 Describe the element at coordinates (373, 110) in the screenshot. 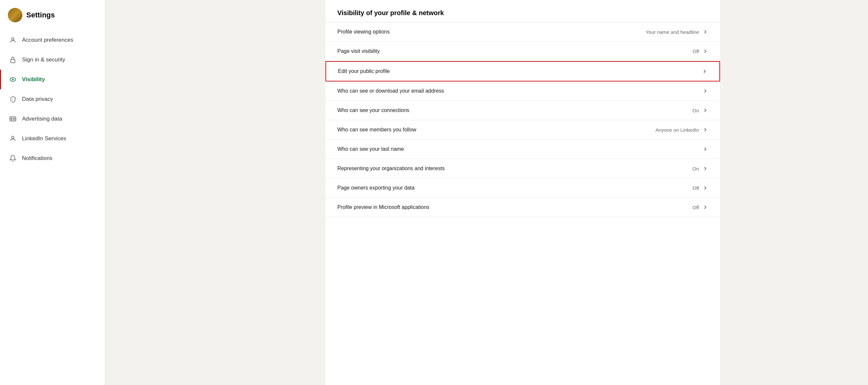

I see `settings-item-label: Who can see your connections` at that location.